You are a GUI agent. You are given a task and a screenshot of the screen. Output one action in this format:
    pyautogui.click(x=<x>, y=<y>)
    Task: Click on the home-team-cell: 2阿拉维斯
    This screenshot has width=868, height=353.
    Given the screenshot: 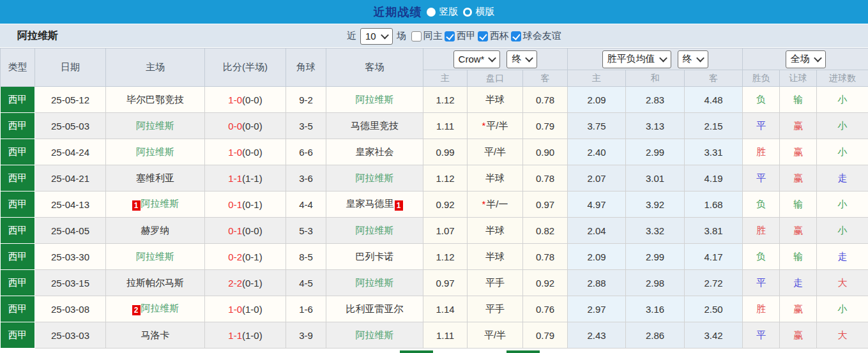 What is the action you would take?
    pyautogui.click(x=156, y=309)
    